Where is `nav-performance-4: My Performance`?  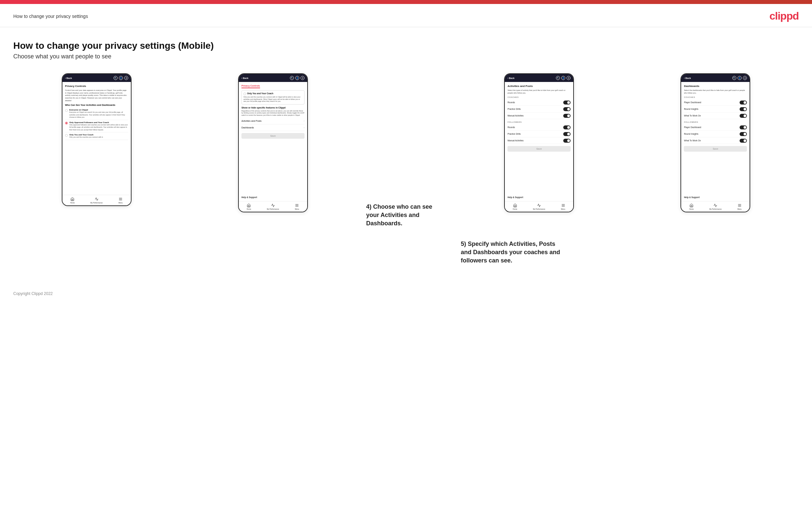 nav-performance-4: My Performance is located at coordinates (715, 207).